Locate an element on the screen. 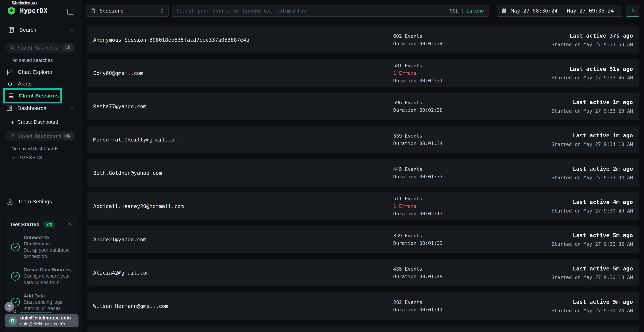 This screenshot has height=332, width=644. session-events: 602 Events is located at coordinates (458, 36).